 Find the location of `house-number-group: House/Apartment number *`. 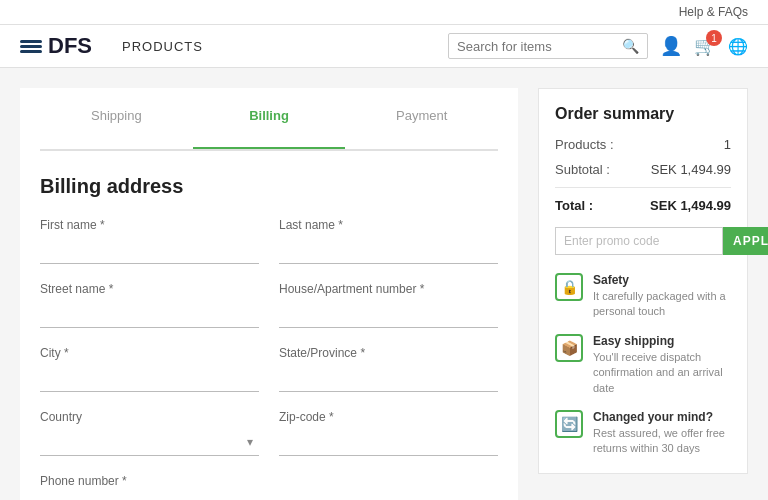

house-number-group: House/Apartment number * is located at coordinates (388, 305).